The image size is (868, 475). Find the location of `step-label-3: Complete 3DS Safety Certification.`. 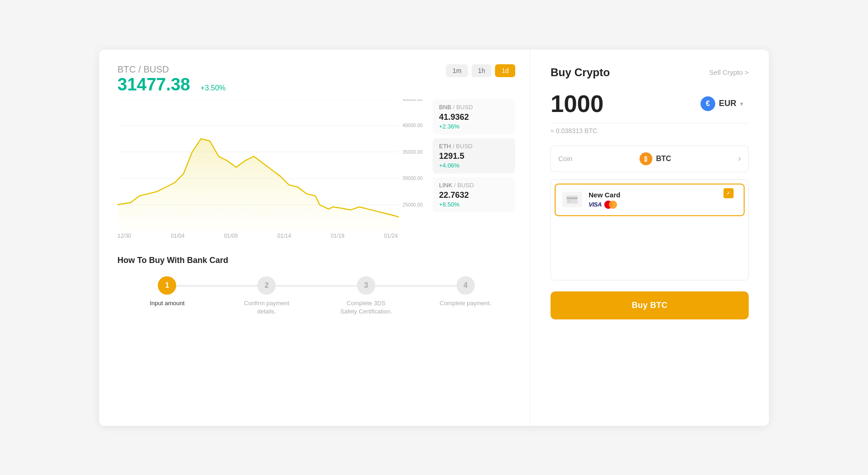

step-label-3: Complete 3DS Safety Certification. is located at coordinates (366, 307).